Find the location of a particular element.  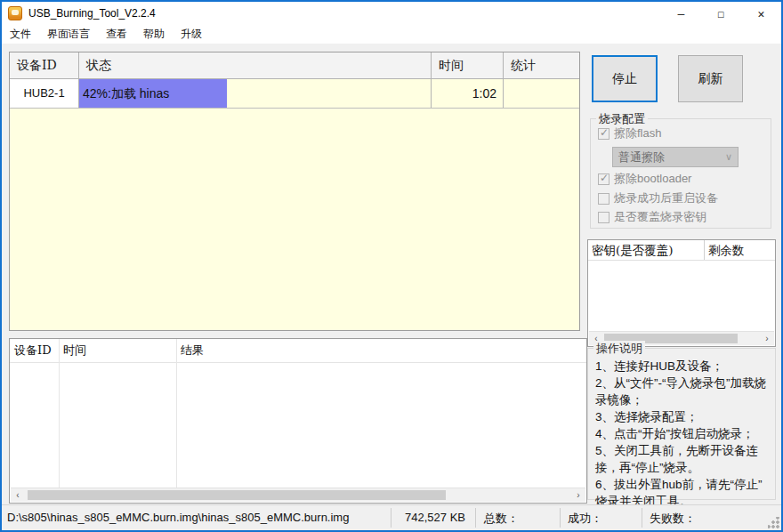

maximize-icon: ☐ is located at coordinates (721, 13).